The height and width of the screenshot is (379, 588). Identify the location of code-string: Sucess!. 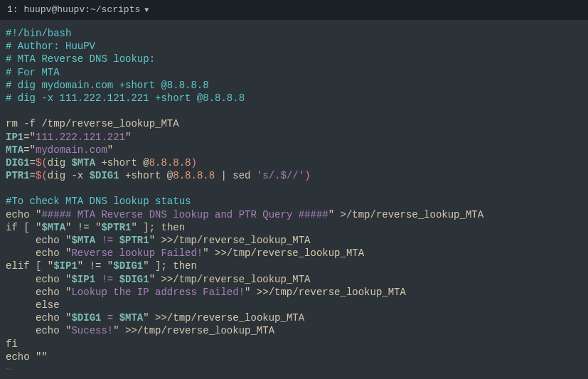
(92, 331).